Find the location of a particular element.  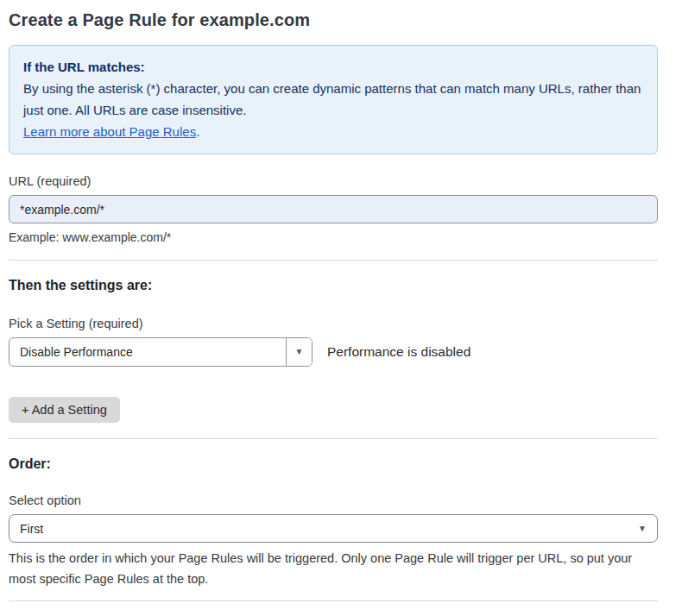

setting-select-value: Disable Performance is located at coordinates (148, 352).